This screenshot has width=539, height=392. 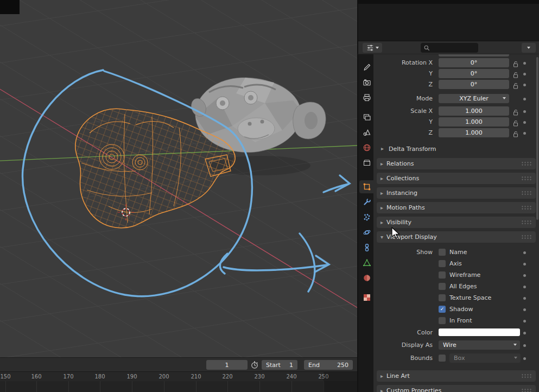 I want to click on material-sphere-icon, so click(x=367, y=278).